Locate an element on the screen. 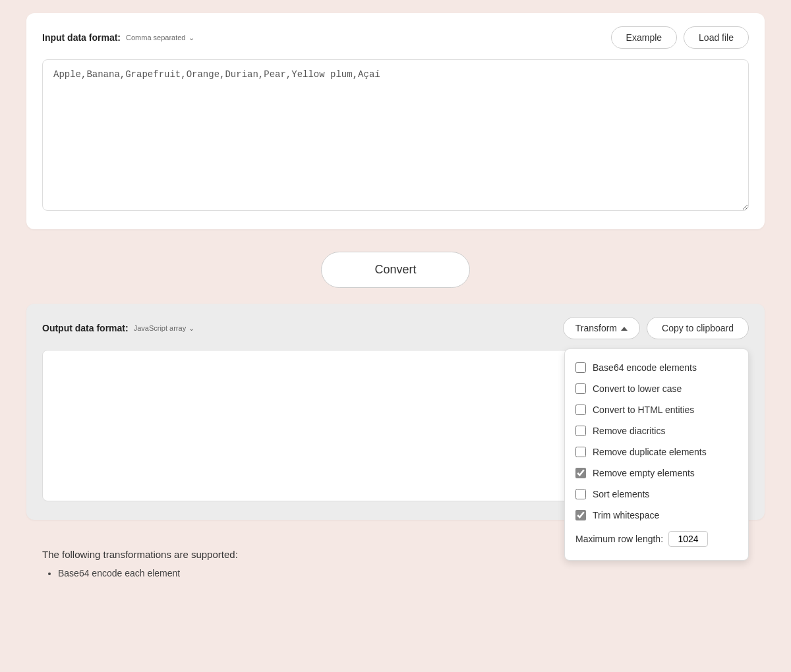 This screenshot has height=672, width=791. transform-dropdown: Base64 encode elements Convert to lower … is located at coordinates (657, 455).